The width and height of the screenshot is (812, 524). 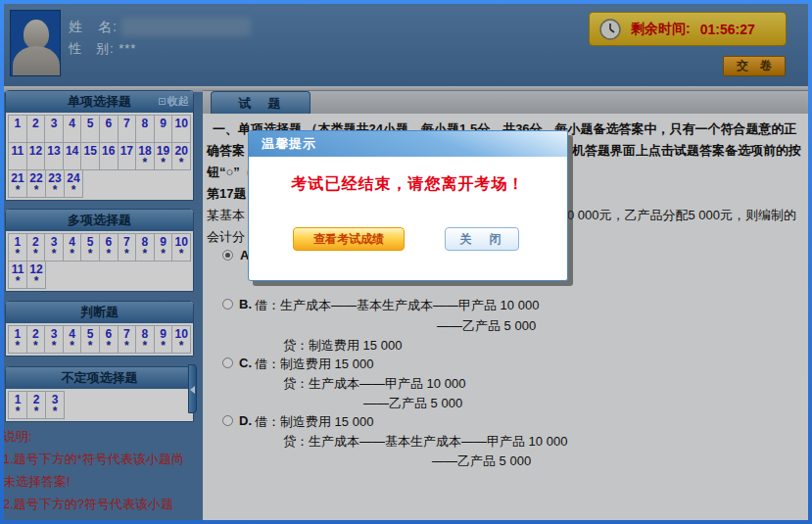 What do you see at coordinates (349, 239) in the screenshot?
I see `view-score-button: 查看考试成绩` at bounding box center [349, 239].